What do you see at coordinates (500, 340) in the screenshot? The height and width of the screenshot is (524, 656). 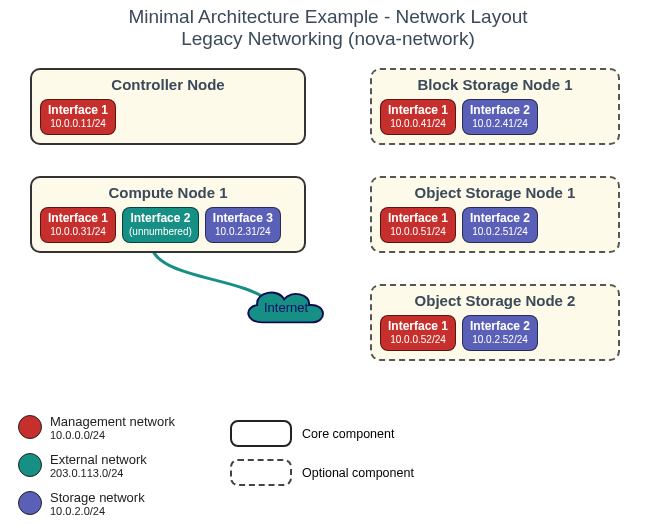 I see `interface-addr: 10.0.2.52/24` at bounding box center [500, 340].